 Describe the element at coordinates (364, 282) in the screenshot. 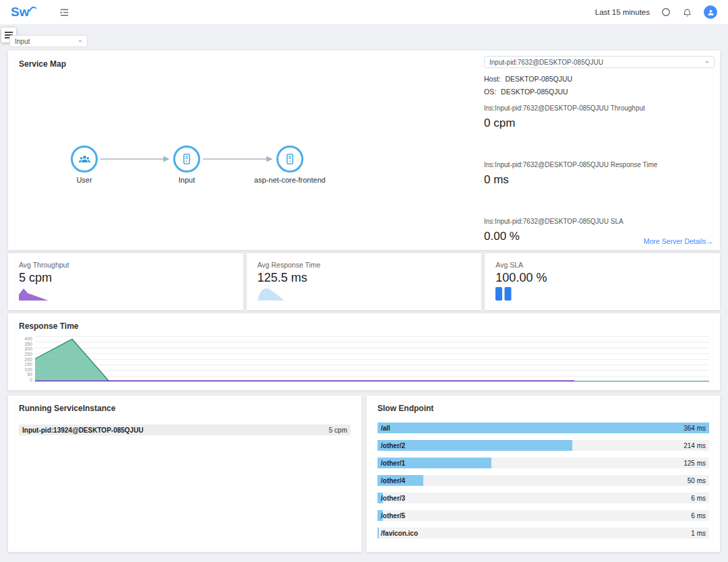

I see `avg-response-time-card: Avg Response Time 125.5 ms` at that location.